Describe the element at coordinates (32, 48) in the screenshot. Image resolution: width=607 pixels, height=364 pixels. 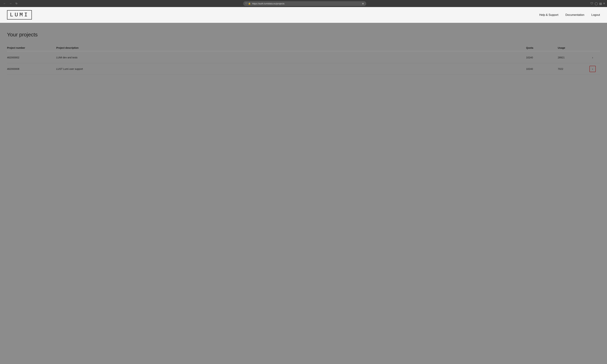
I see `col-header-project-number: Project number` at that location.